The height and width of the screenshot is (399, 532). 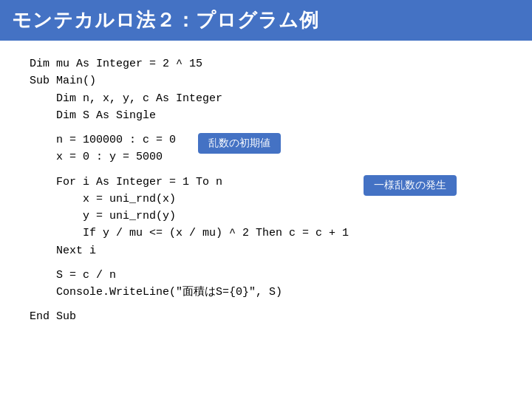 What do you see at coordinates (189, 216) in the screenshot?
I see `for-code-lines: For i As Integer = 1 To n x = uni_rnd(x)…` at bounding box center [189, 216].